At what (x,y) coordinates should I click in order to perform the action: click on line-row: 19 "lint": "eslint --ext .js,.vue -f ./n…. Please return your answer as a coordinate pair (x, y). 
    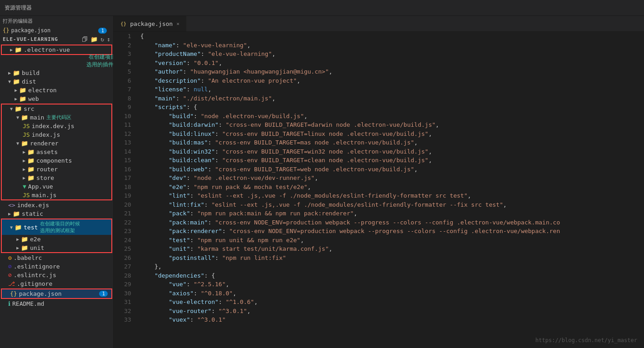
    Looking at the image, I should click on (379, 196).